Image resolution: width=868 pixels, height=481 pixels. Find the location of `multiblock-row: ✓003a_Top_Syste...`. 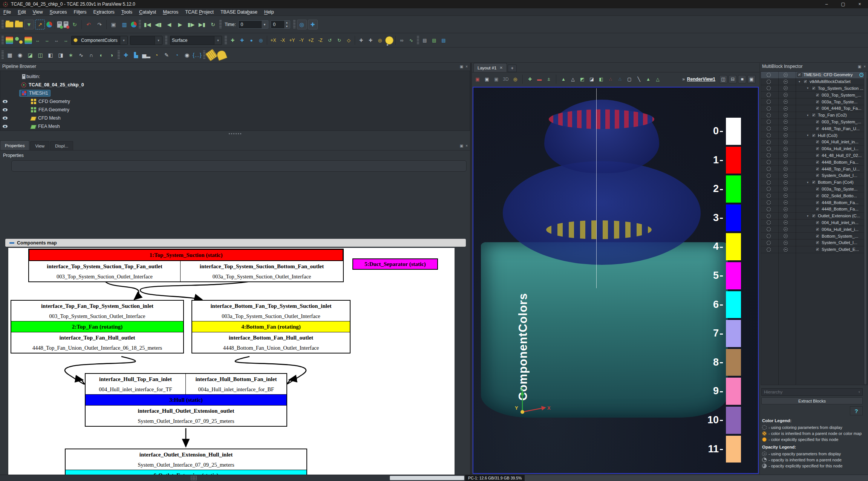

multiblock-row: ✓003a_Top_Syste... is located at coordinates (814, 102).